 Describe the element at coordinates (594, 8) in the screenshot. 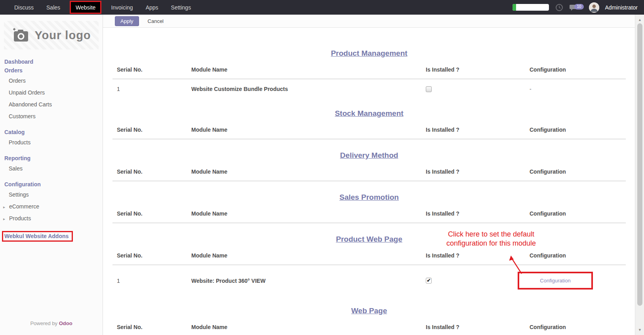

I see `avatar` at that location.